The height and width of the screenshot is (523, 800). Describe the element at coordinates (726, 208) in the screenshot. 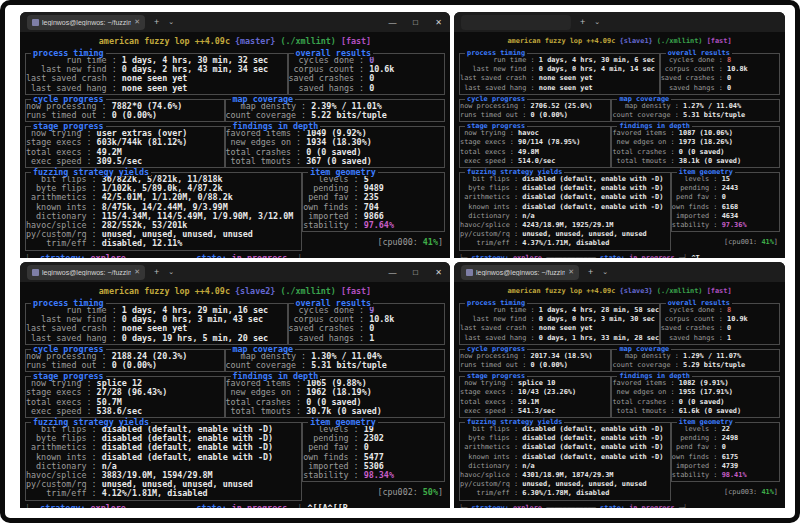

I see `geometry-column: item geometrylevels : 15pending : 2443pe…` at that location.